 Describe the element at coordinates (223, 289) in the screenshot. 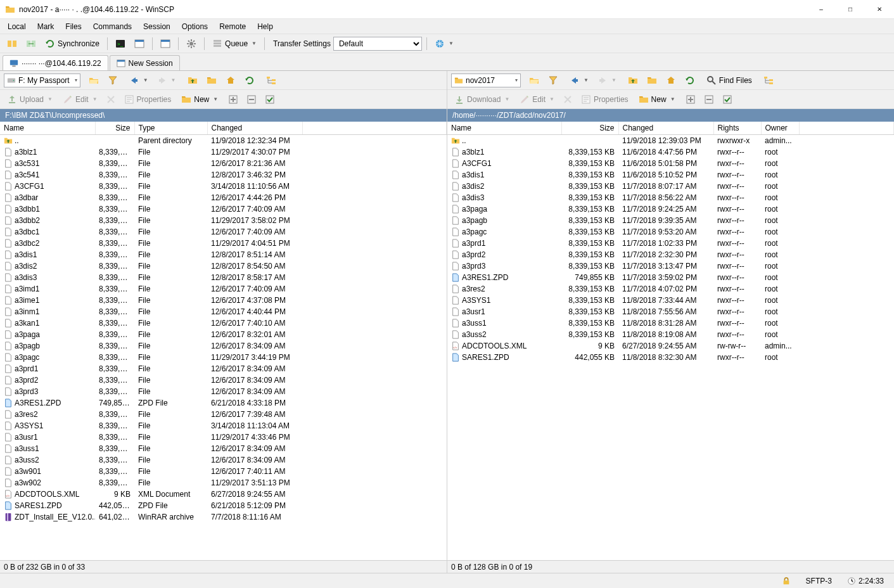

I see `table-row: a3imd18,339,15...File12/6/2017 7:40:09 A…` at that location.